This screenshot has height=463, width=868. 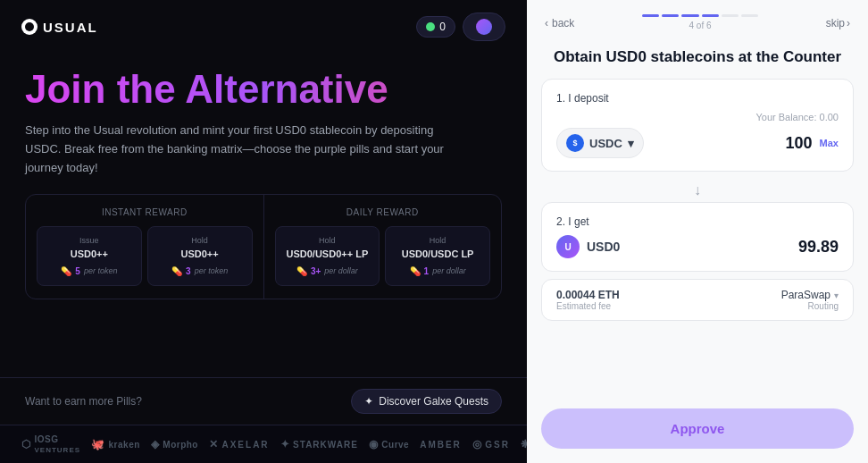 I want to click on fee-amount: 0.00044 ETH, so click(x=588, y=295).